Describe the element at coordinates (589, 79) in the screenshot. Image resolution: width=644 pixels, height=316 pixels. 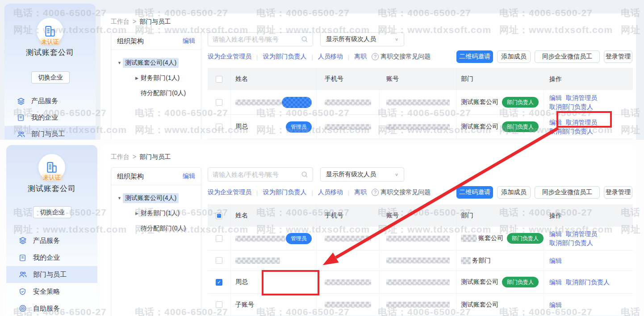
I see `col-header-actions: 操作` at that location.